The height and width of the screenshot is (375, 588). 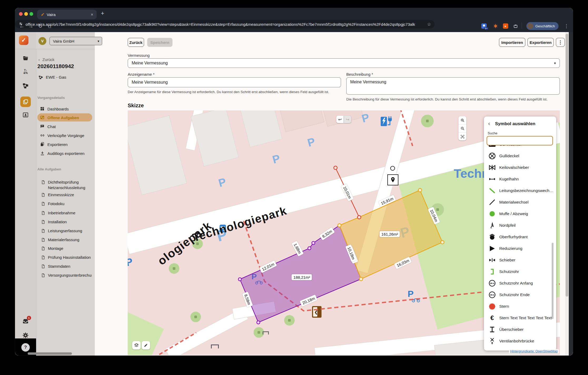 I want to click on new-tab-button: +, so click(x=103, y=13).